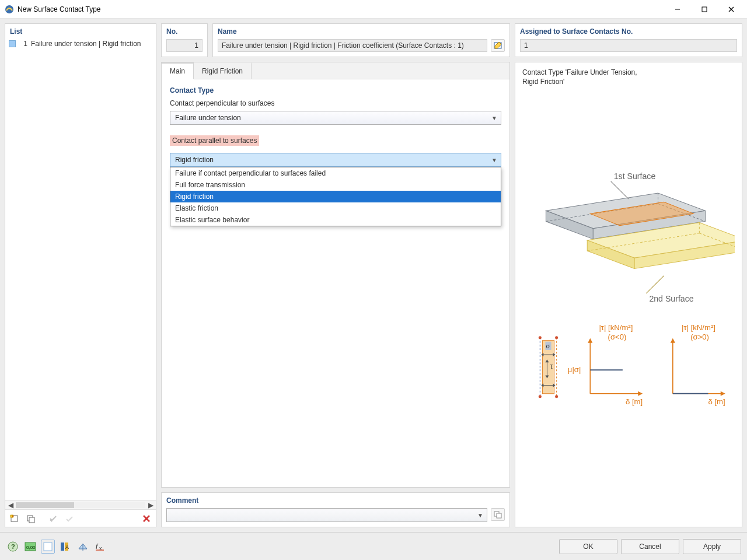  Describe the element at coordinates (336, 160) in the screenshot. I see `parallel-combo: Rigid friction ▼` at that location.